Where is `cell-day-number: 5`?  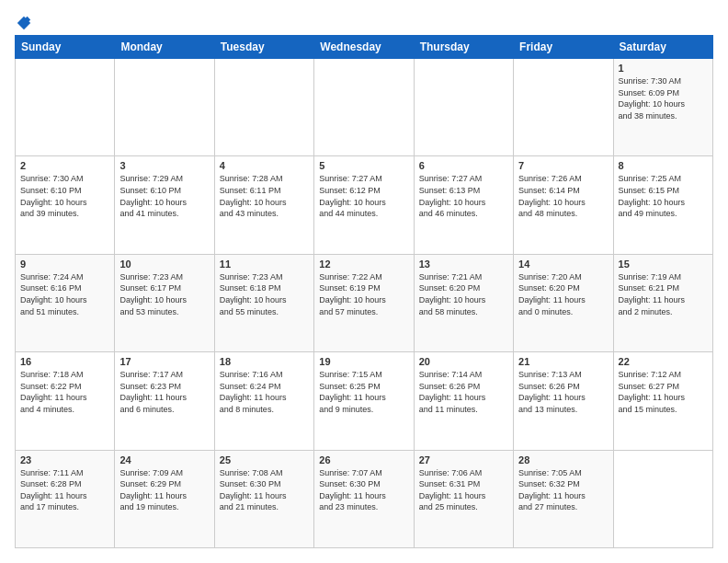
cell-day-number: 5 is located at coordinates (364, 166).